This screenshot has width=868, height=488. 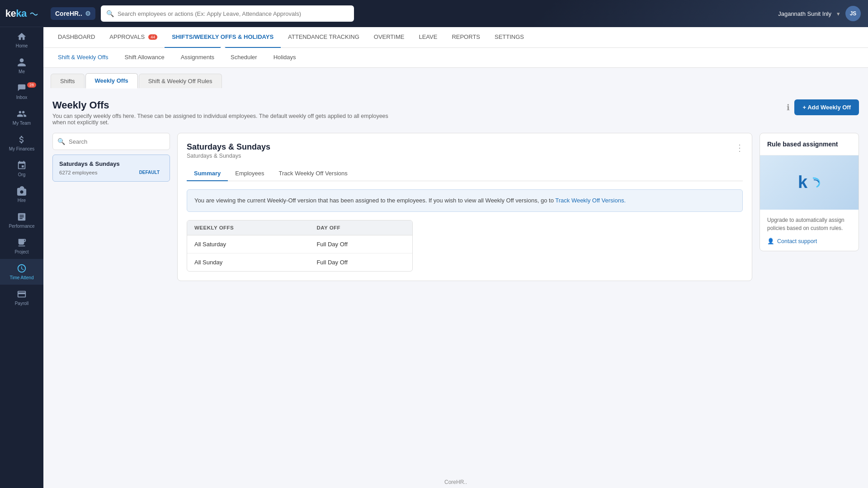 I want to click on table-col1-header: WEEKLY OFFS, so click(x=248, y=228).